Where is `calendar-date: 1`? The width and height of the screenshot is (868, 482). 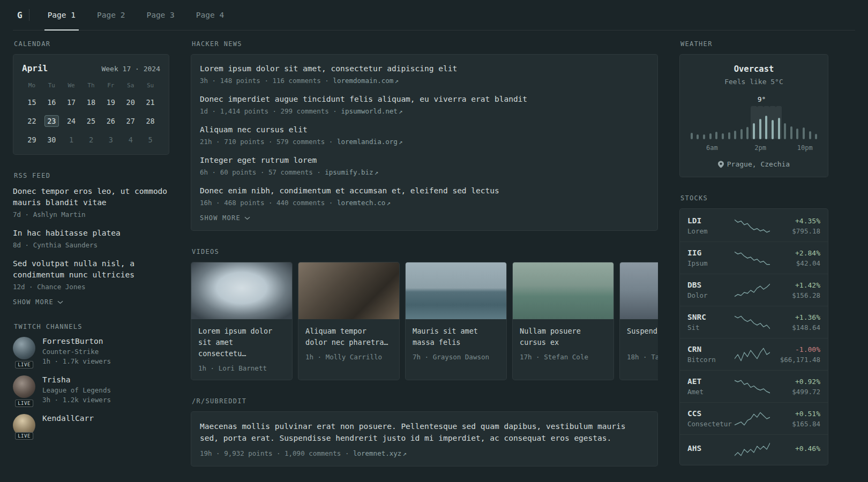 calendar-date: 1 is located at coordinates (72, 140).